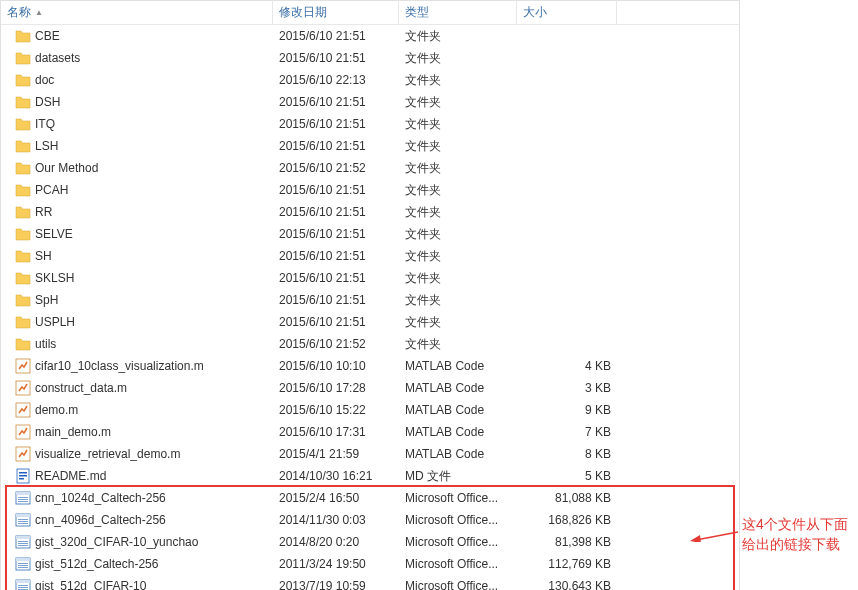 The height and width of the screenshot is (590, 858). I want to click on file-row: README.md2014/10/30 16:21MD 文件5 KB, so click(370, 476).